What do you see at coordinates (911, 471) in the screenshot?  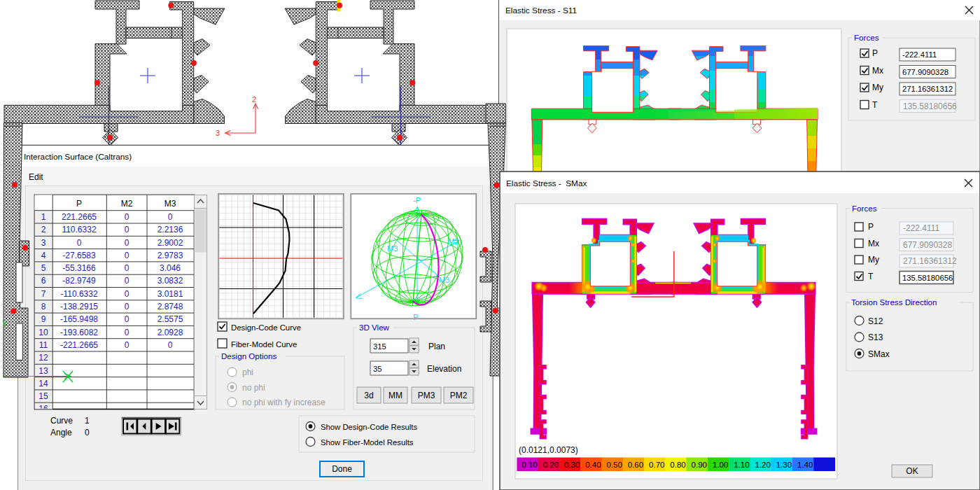 I see `svg-text: OK` at bounding box center [911, 471].